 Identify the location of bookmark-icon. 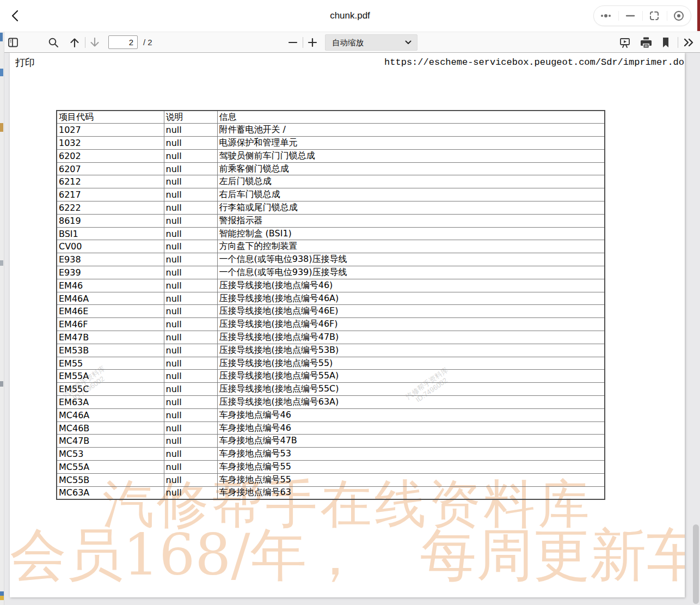
(666, 42).